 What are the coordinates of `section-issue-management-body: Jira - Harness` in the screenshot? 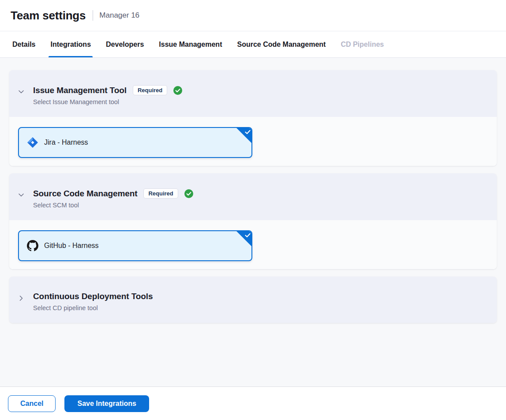 It's located at (253, 141).